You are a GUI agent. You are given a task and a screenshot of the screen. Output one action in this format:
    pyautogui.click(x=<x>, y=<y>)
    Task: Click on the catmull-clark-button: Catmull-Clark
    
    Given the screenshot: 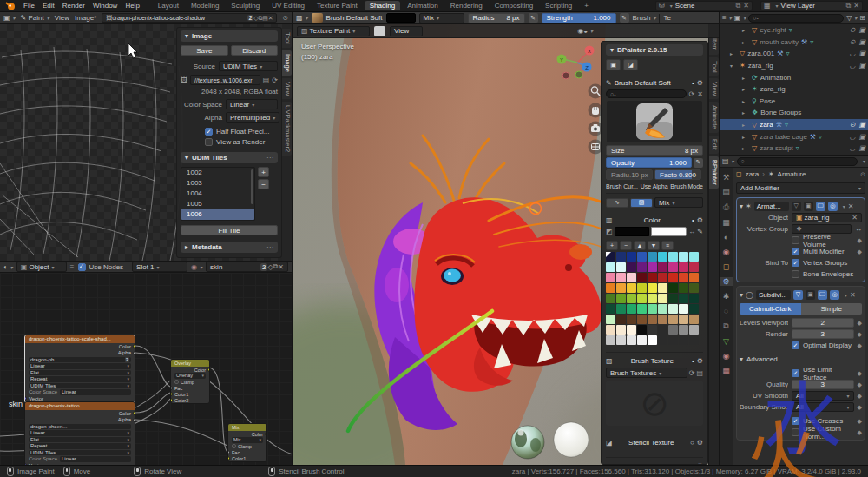 What is the action you would take?
    pyautogui.click(x=771, y=309)
    